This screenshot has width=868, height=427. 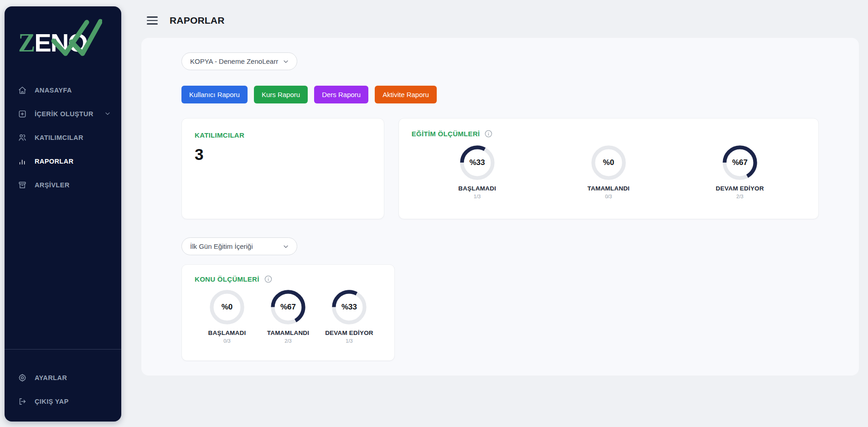 What do you see at coordinates (59, 138) in the screenshot?
I see `sidebar-item-label: KATILIMCILAR` at bounding box center [59, 138].